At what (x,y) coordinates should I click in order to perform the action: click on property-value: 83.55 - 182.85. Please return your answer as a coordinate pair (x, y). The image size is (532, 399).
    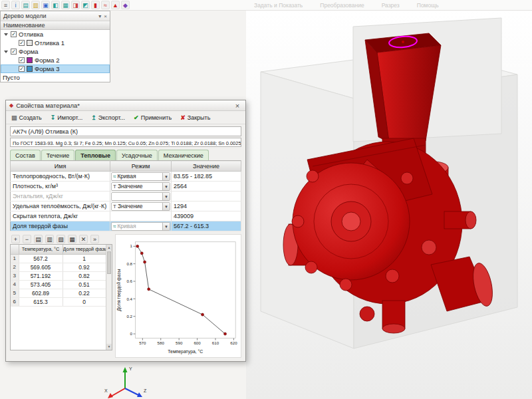
    Looking at the image, I should click on (206, 177).